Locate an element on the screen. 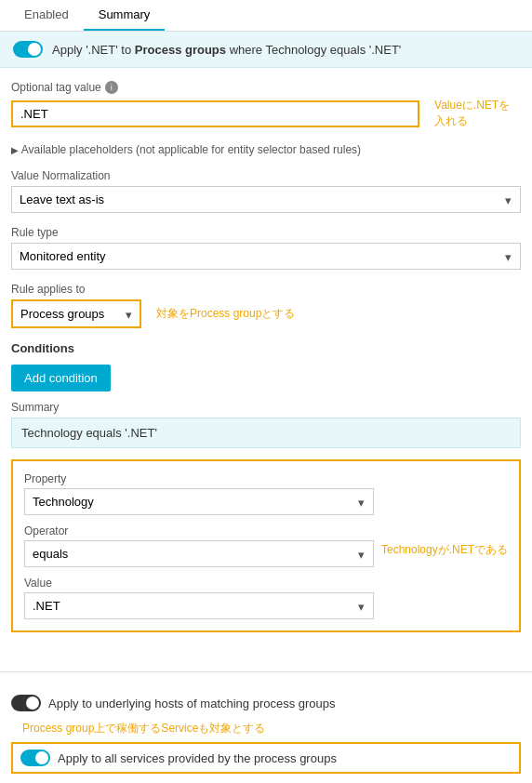  rule-type-wrapper: Monitored entity Service Host is located at coordinates (266, 257).